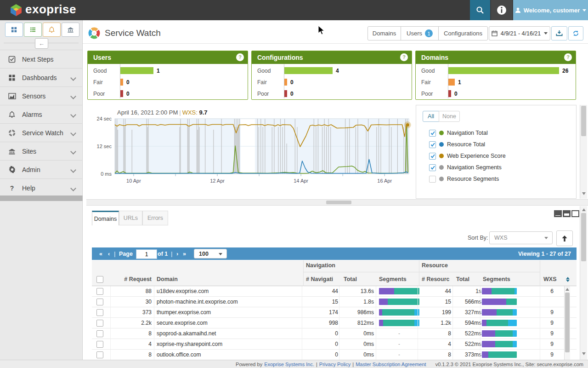  I want to click on refresh-button, so click(576, 33).